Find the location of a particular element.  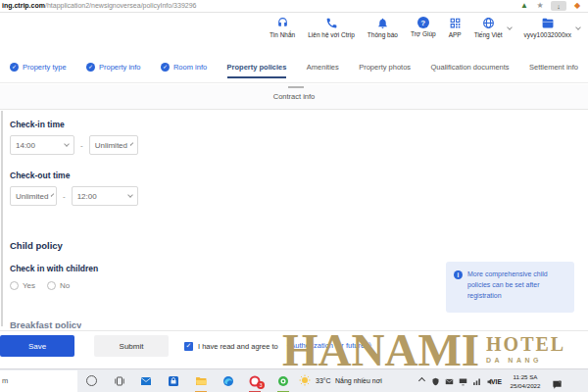

tab-contract-info: Contract info is located at coordinates (294, 96).